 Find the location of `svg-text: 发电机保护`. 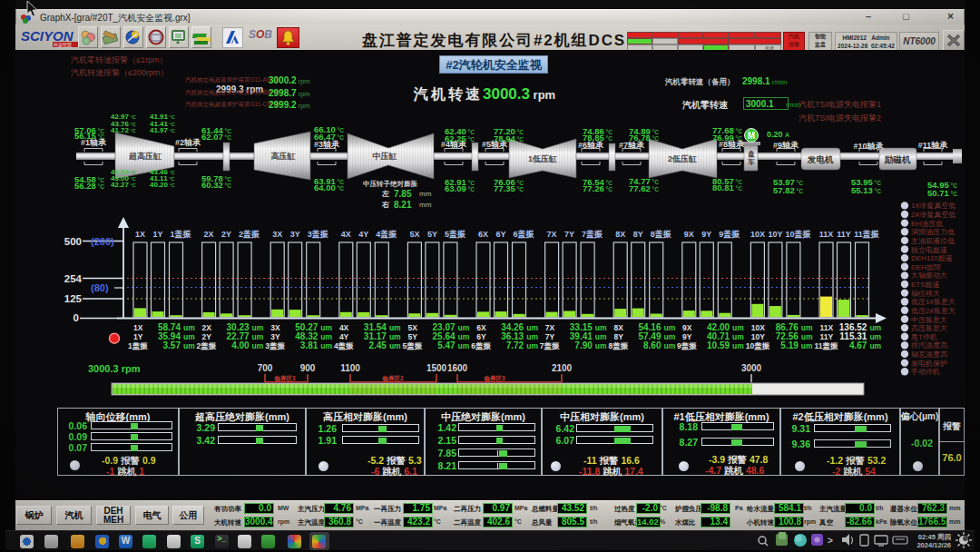

svg-text: 发电机保护 is located at coordinates (929, 363).